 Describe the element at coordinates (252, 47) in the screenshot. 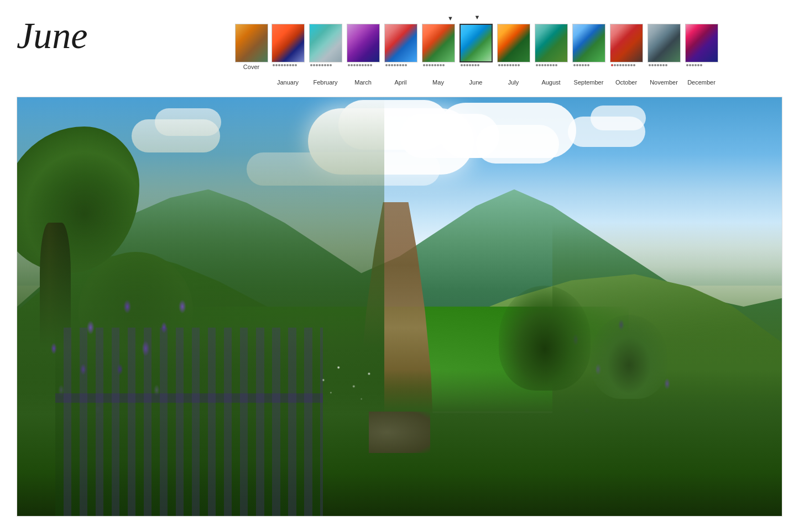

I see `thumb-item-cover: Cover` at that location.